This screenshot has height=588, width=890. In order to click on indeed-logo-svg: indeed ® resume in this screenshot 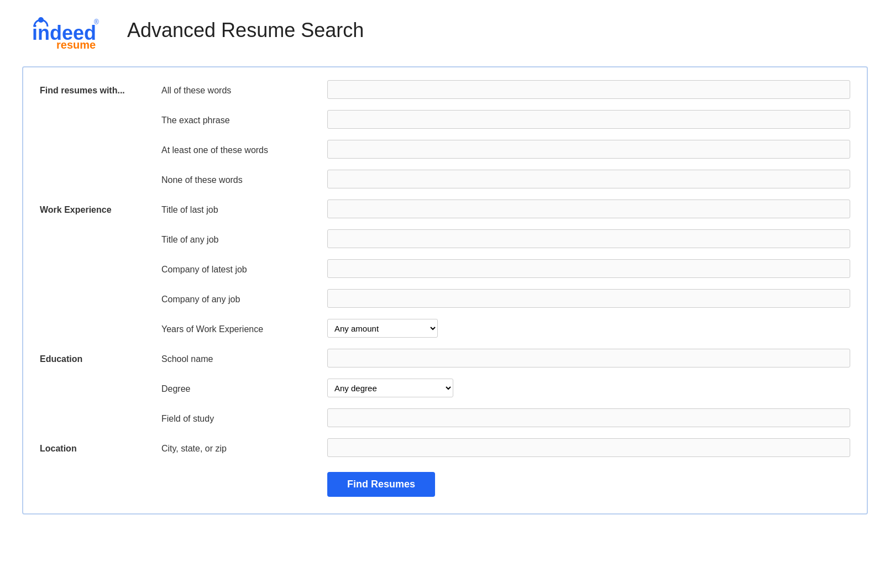, I will do `click(66, 30)`.